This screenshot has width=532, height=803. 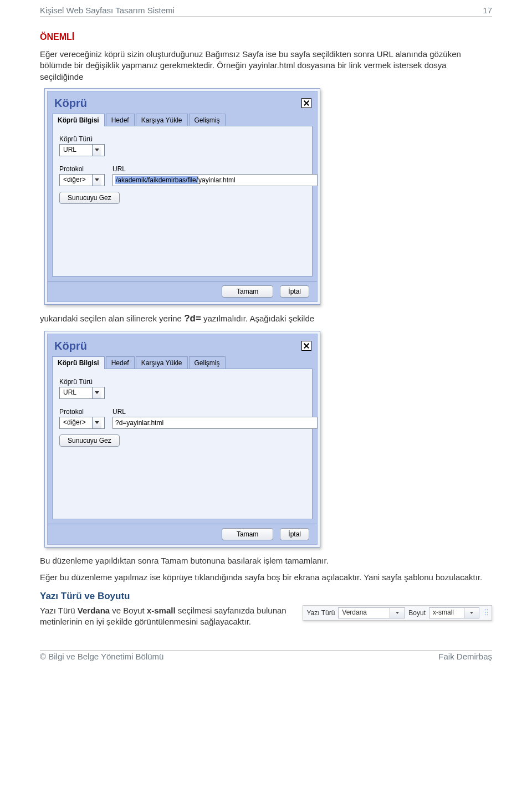 I want to click on url-value: ?d=yayinlar.html, so click(x=140, y=423).